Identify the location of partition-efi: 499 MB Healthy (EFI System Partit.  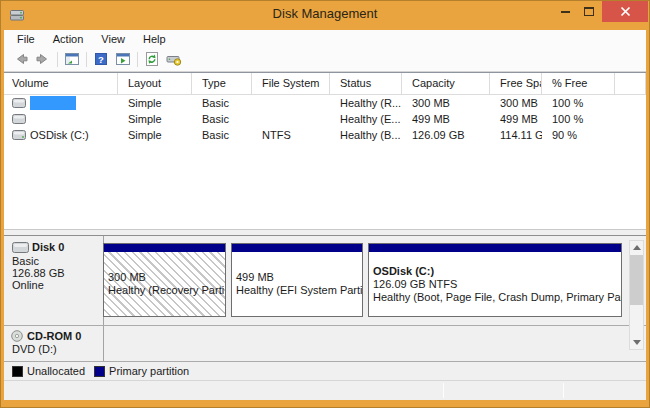
(297, 280).